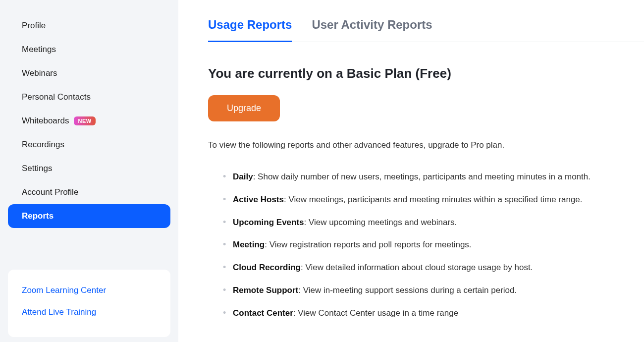  Describe the element at coordinates (244, 108) in the screenshot. I see `upgrade-button: Upgrade` at that location.